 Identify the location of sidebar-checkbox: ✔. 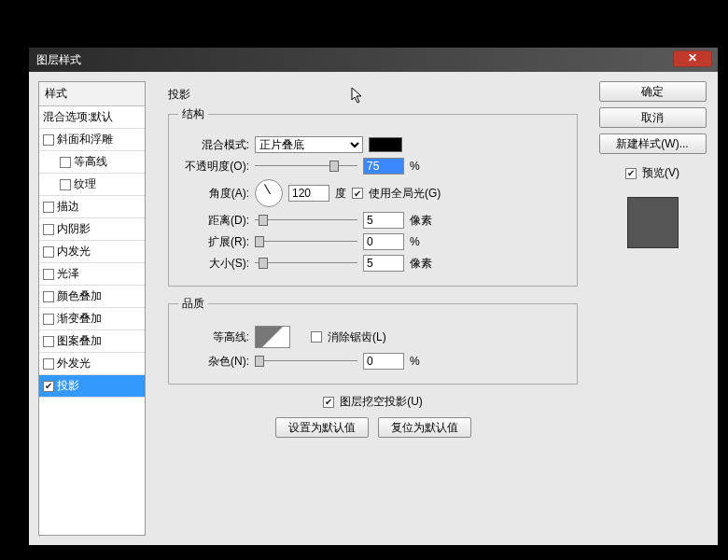
(49, 386).